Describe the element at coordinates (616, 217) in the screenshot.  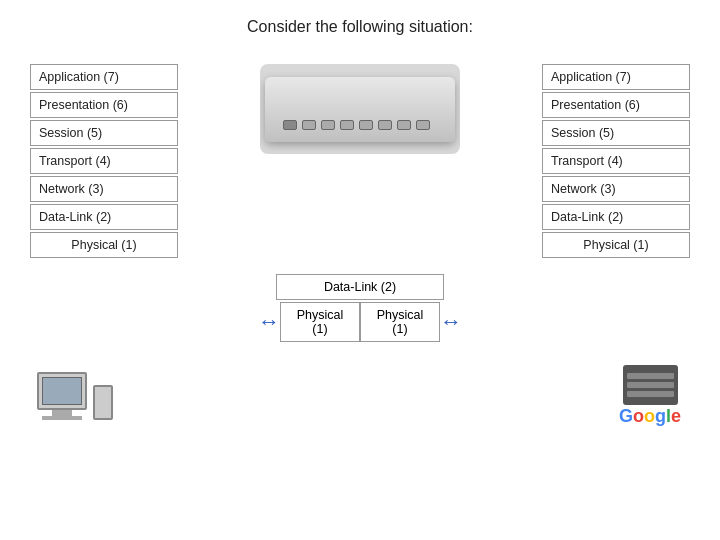
I see `right-layer-datalink: Data-Link (2)` at that location.